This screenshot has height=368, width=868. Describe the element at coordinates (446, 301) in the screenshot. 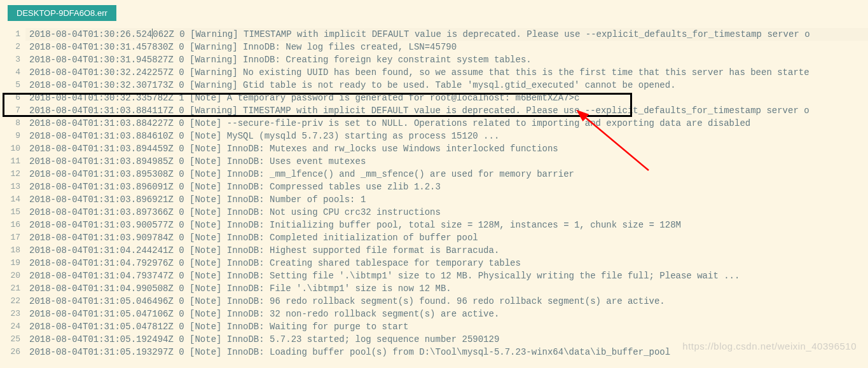

I see `line-content: 2018-08-04T01:31:05.046496Z 0 [Note] Inn…` at that location.